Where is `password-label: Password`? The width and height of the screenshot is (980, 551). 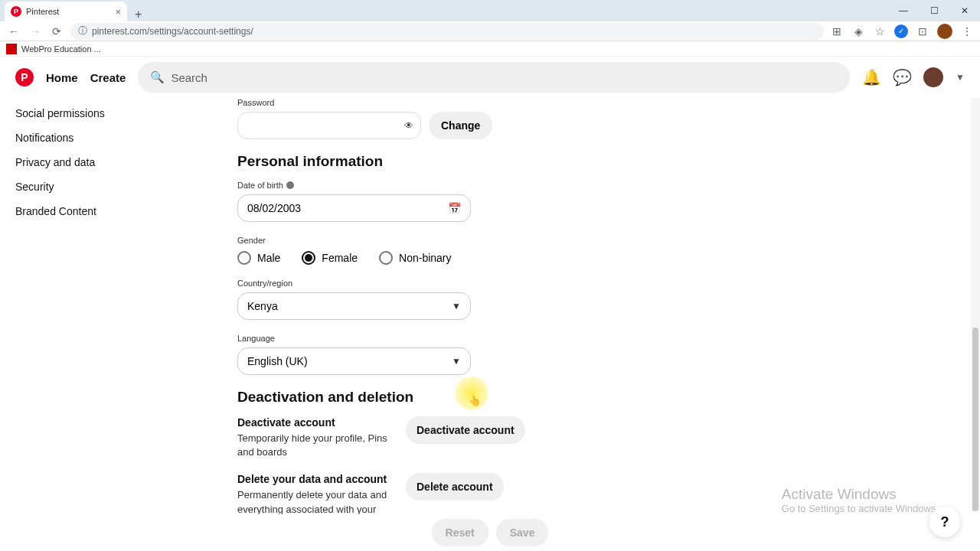
password-label: Password is located at coordinates (601, 103).